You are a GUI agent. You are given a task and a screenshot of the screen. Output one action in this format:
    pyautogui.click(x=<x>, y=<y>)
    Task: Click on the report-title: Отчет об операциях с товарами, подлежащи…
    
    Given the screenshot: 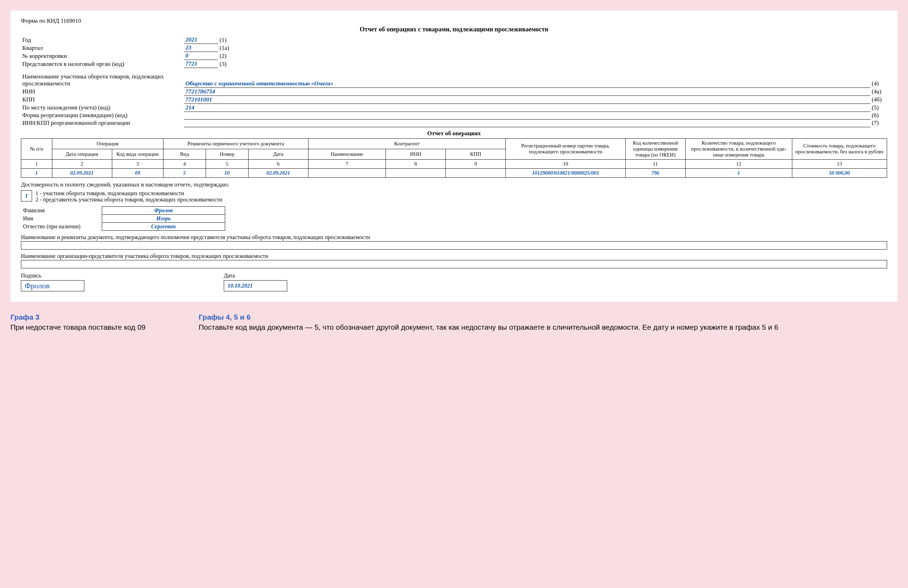 What is the action you would take?
    pyautogui.click(x=454, y=30)
    